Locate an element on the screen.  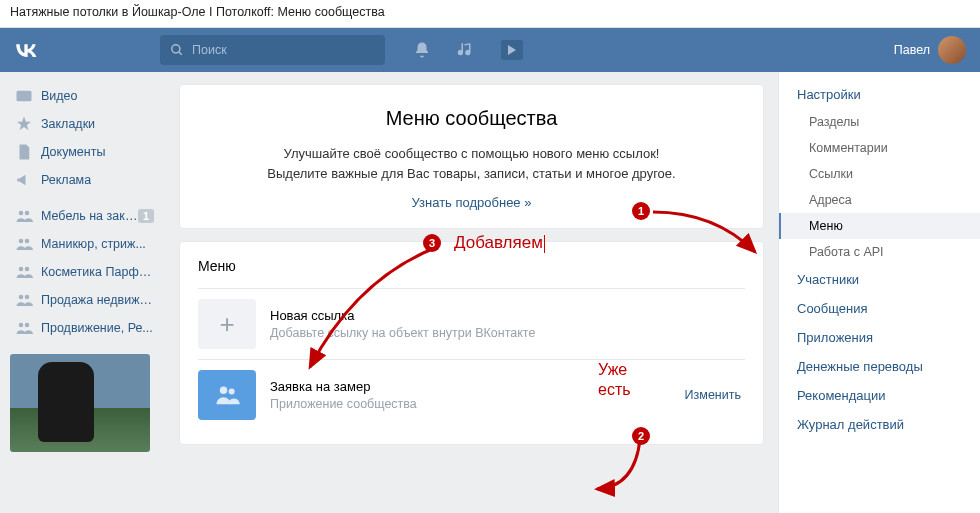
rnav-item-comments: Комментарии is located at coordinates (880, 148).